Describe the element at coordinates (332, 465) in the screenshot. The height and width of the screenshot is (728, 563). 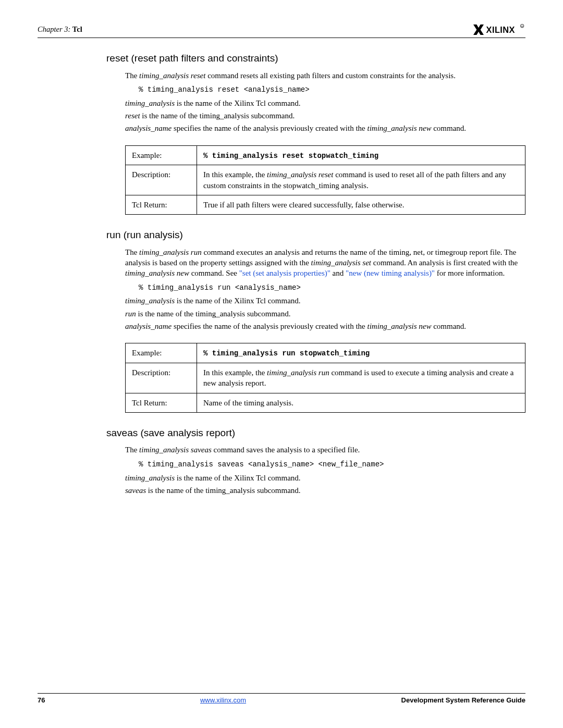
I see `saveas-code: % timing_analysis saveas <analysis_name>…` at that location.